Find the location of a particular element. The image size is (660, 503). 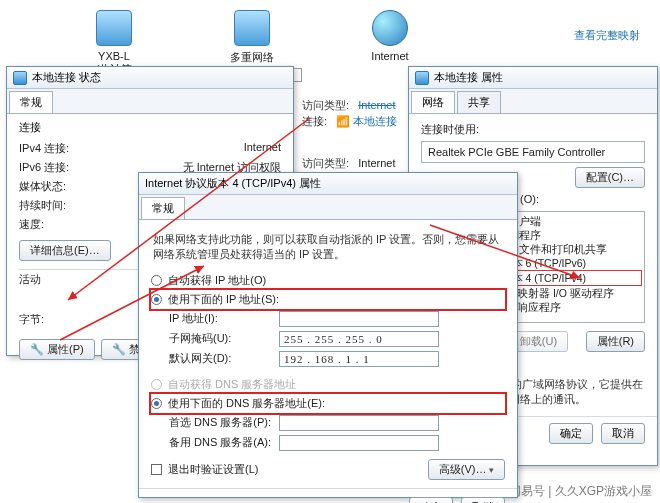

ip-label: IP 地址(I): is located at coordinates (224, 318).